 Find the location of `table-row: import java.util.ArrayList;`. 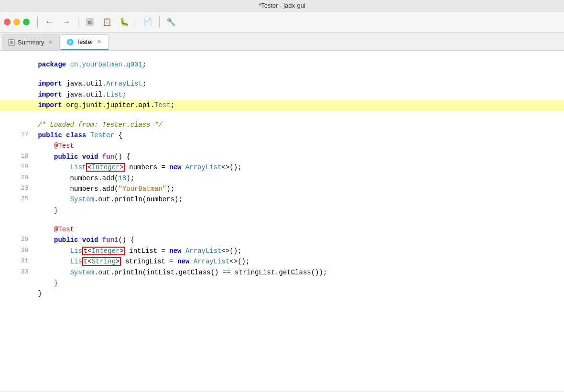

table-row: import java.util.ArrayList; is located at coordinates (282, 84).